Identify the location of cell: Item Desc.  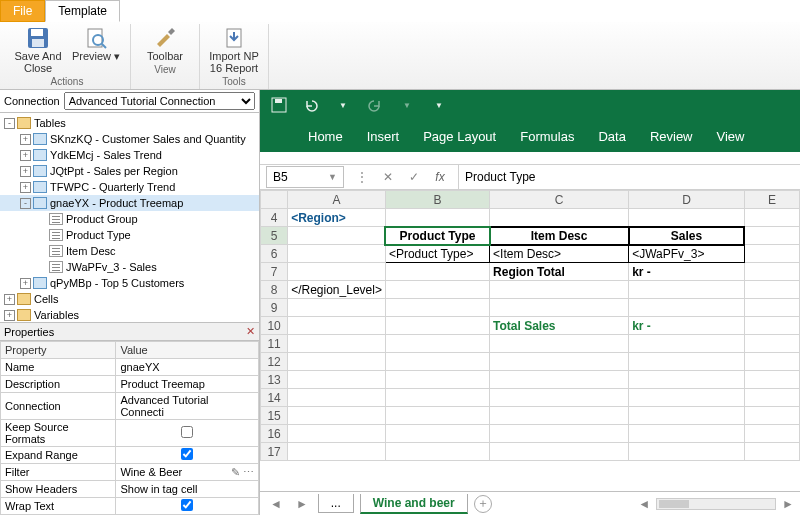
(560, 236).